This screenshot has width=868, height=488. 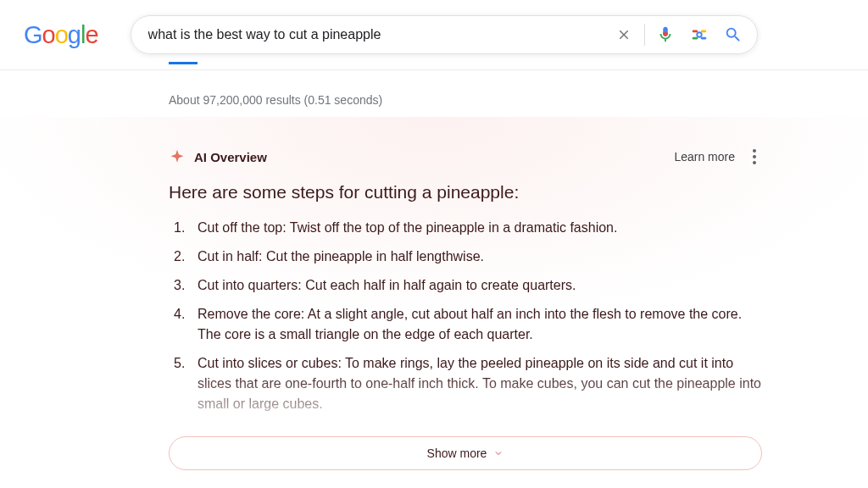 I want to click on step-item: Remove the core: At a slight angle, cut …, so click(x=468, y=324).